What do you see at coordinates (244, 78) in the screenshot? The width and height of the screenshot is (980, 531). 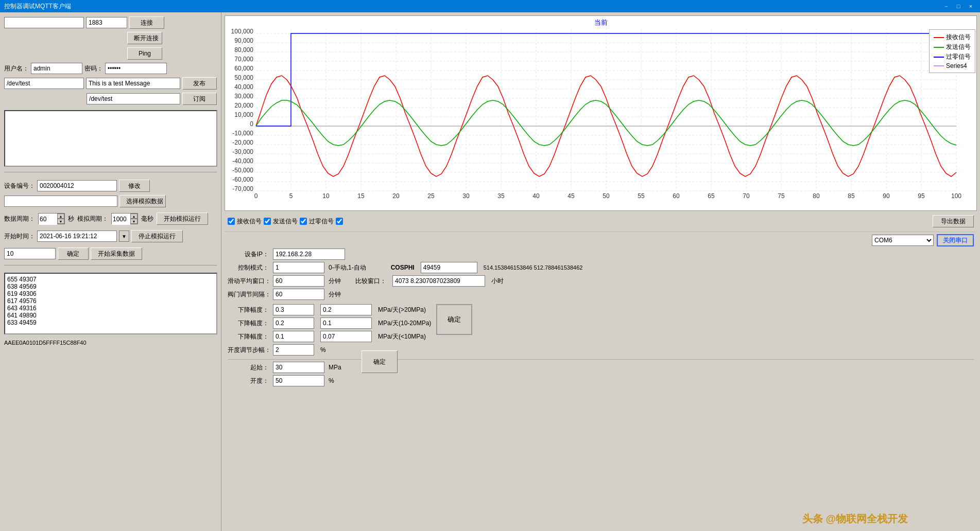 I see `svg-text: 50,000` at bounding box center [244, 78].